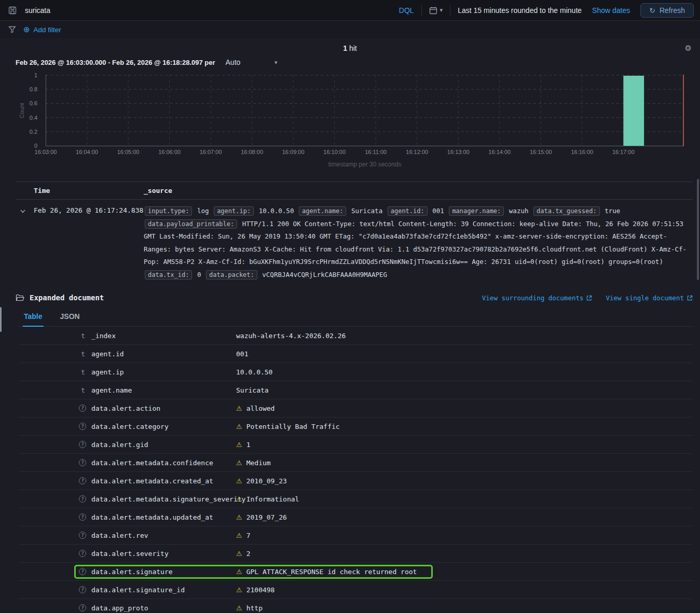  What do you see at coordinates (667, 10) in the screenshot?
I see `refresh-button: ↻ Refresh` at bounding box center [667, 10].